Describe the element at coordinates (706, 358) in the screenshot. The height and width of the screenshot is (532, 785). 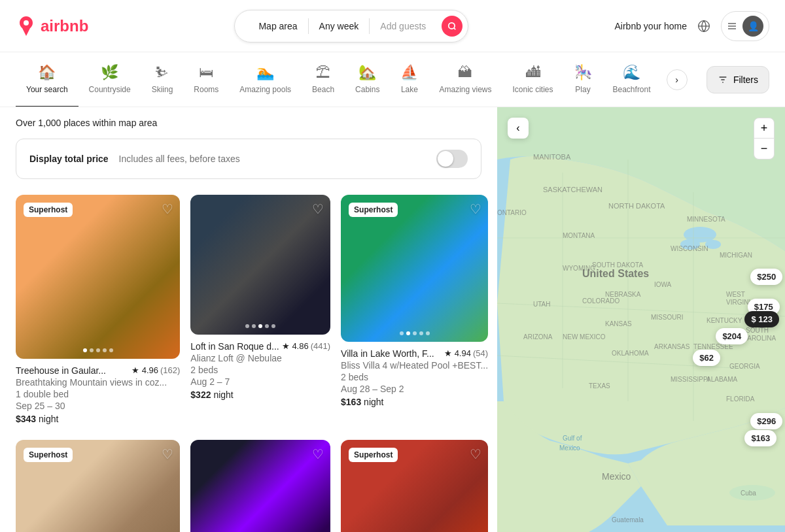
I see `price-marker: $62` at that location.